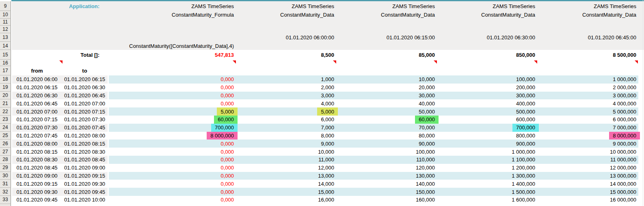 The image size is (644, 206). I want to click on cell-value-0615: 20,000, so click(387, 88).